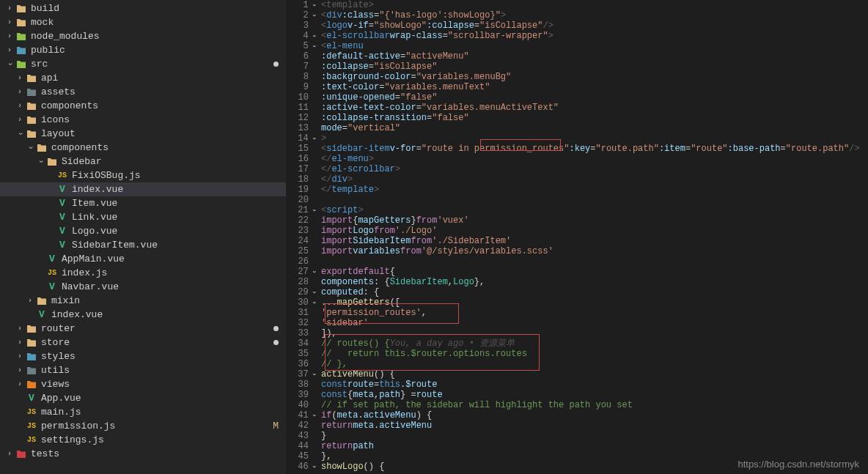 This screenshot has height=474, width=868. I want to click on code-line: const { meta, path } = route, so click(595, 395).